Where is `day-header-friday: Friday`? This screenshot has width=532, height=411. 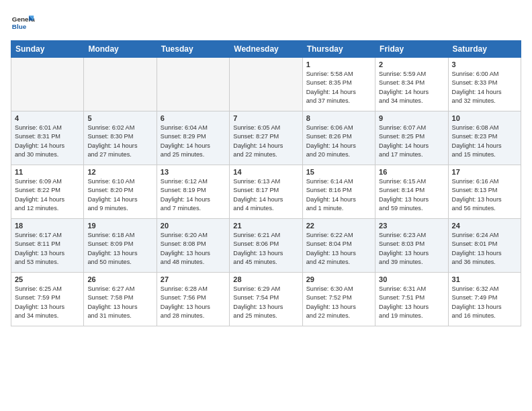 day-header-friday: Friday is located at coordinates (412, 50).